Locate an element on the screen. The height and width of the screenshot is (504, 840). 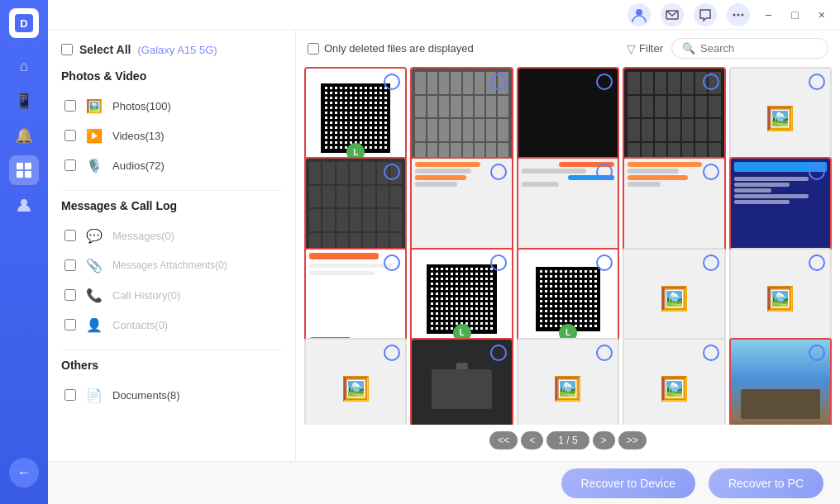
category-call-history: 📞 Call History(0) is located at coordinates (172, 295).